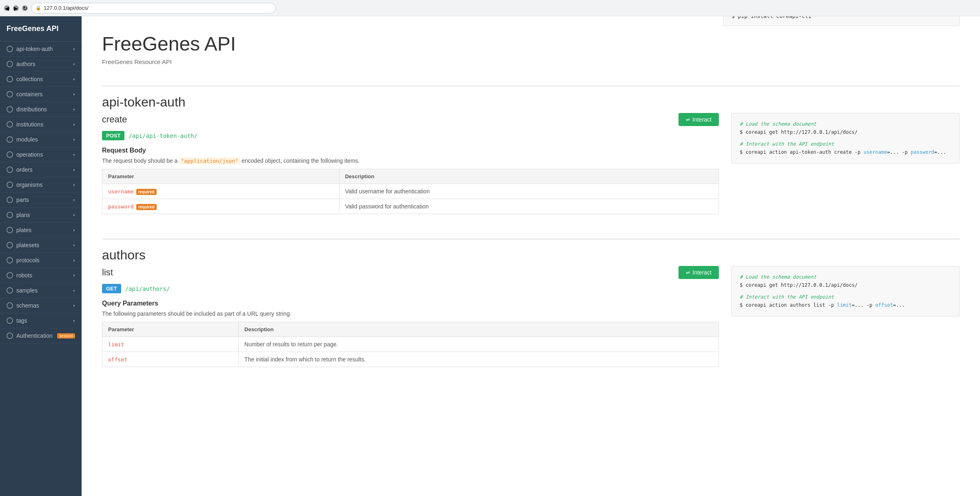 The height and width of the screenshot is (496, 980). I want to click on body-title: Query Parameters, so click(410, 303).